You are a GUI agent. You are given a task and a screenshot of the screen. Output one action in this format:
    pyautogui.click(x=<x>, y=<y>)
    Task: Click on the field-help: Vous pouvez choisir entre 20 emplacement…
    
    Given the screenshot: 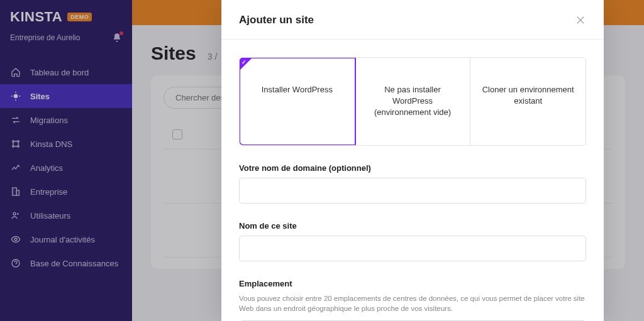 What is the action you would take?
    pyautogui.click(x=413, y=304)
    